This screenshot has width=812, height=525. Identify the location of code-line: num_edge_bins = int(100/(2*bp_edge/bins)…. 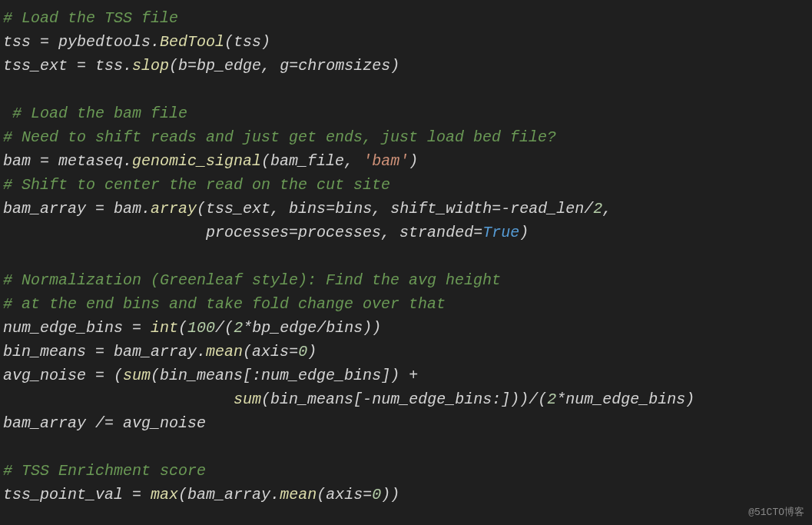
(407, 327).